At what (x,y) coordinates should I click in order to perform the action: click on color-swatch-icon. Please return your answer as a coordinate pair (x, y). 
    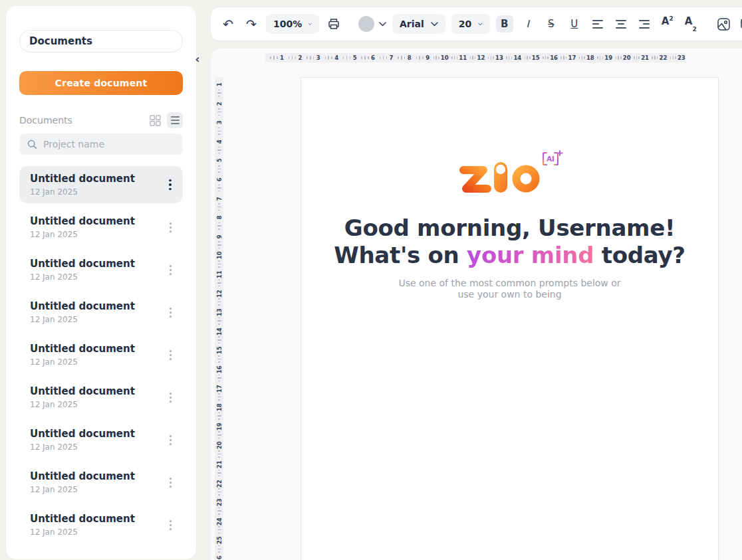
    Looking at the image, I should click on (366, 24).